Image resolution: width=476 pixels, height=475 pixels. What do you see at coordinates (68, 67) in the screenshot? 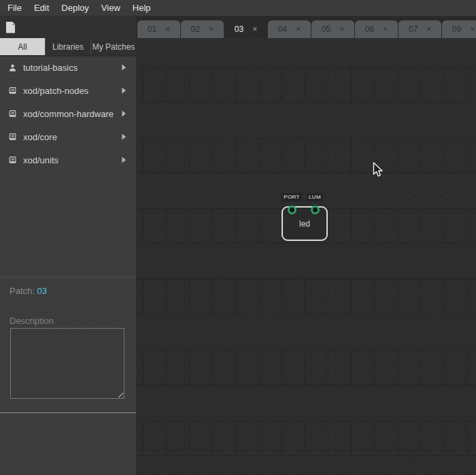
I see `library-item-tutorial-basics: tutorial-basics` at bounding box center [68, 67].